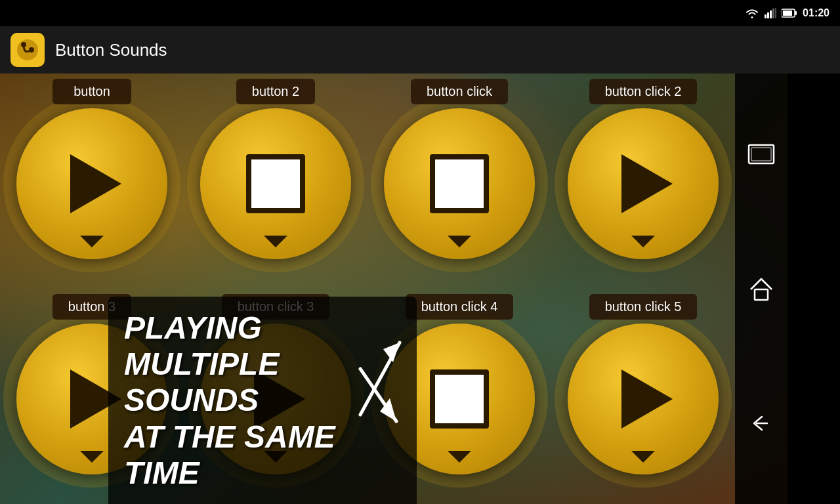 The height and width of the screenshot is (504, 840). Describe the element at coordinates (643, 92) in the screenshot. I see `sound-label-4: button click 2` at that location.